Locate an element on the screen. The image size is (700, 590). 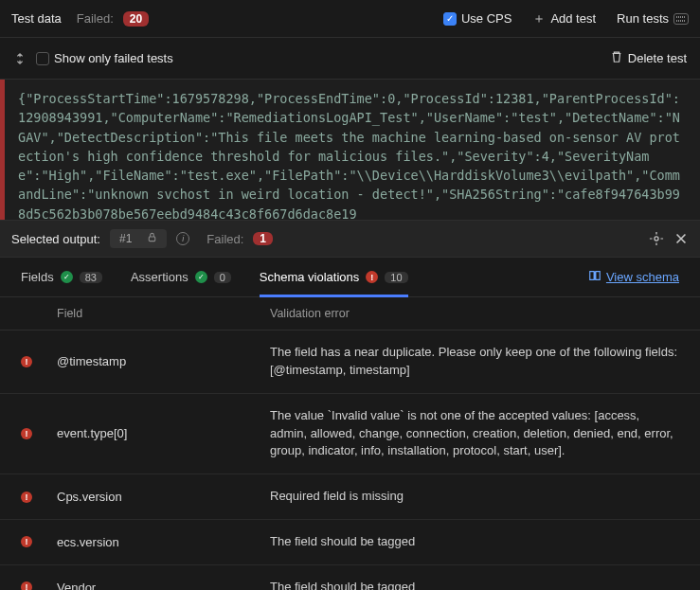
violation-field: Vendor is located at coordinates (163, 585).